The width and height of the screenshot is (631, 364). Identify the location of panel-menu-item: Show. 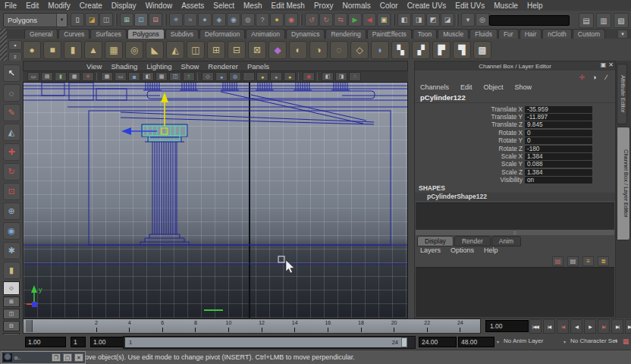
(190, 67).